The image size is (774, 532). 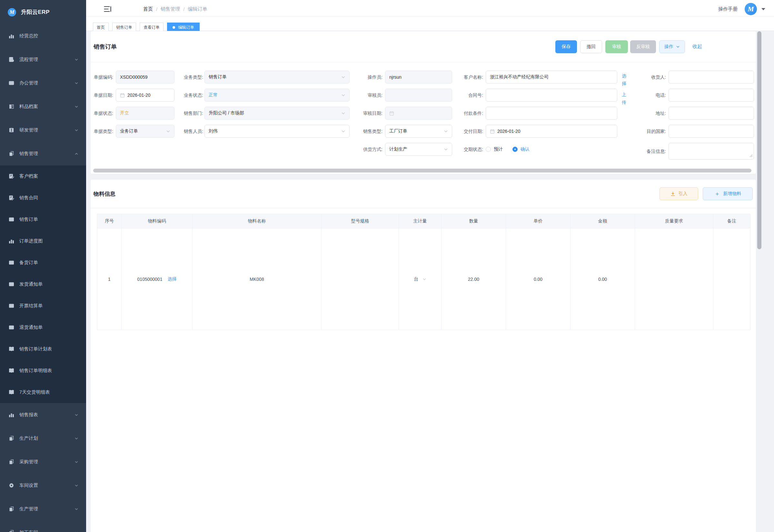 I want to click on consignee-input, so click(x=711, y=77).